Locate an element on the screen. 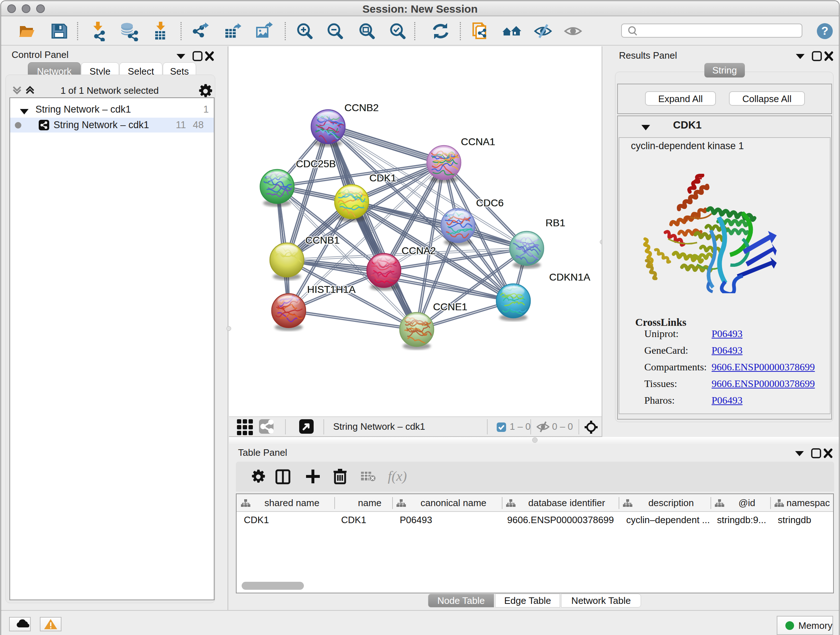 This screenshot has height=635, width=840. svg-text: CDC25B is located at coordinates (316, 164).